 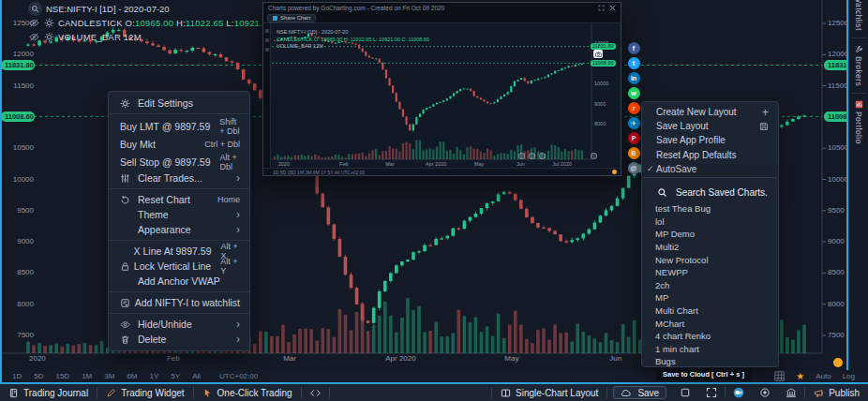 I want to click on price-badge: 11008.60, so click(x=836, y=116).